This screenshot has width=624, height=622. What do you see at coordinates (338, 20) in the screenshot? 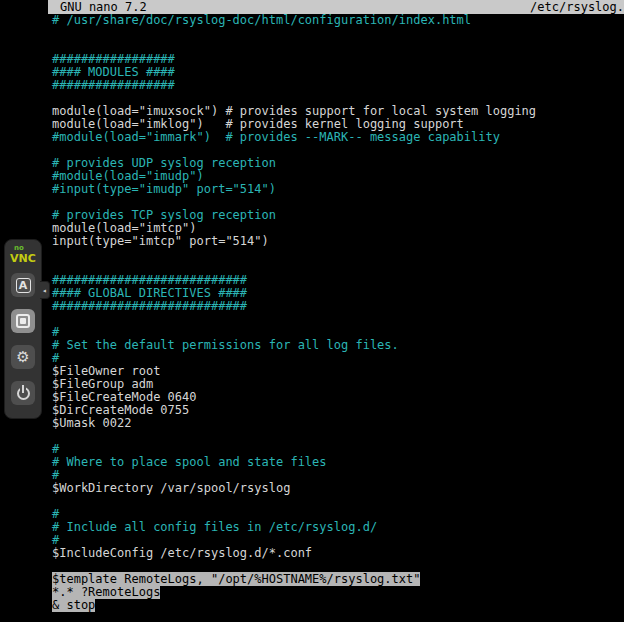
I see `terminal-line: # /usr/share/doc/rsyslog-doc/html/config…` at bounding box center [338, 20].